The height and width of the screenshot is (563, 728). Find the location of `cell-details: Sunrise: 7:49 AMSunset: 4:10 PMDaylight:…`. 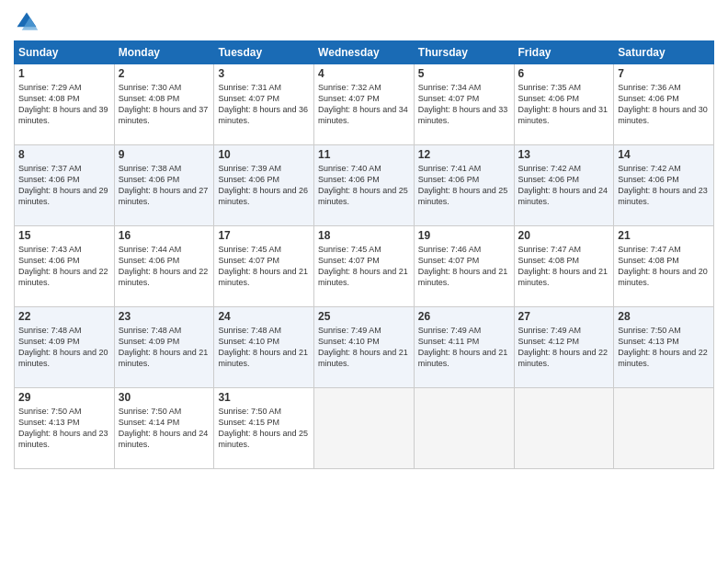

cell-details: Sunrise: 7:49 AMSunset: 4:10 PMDaylight:… is located at coordinates (364, 348).